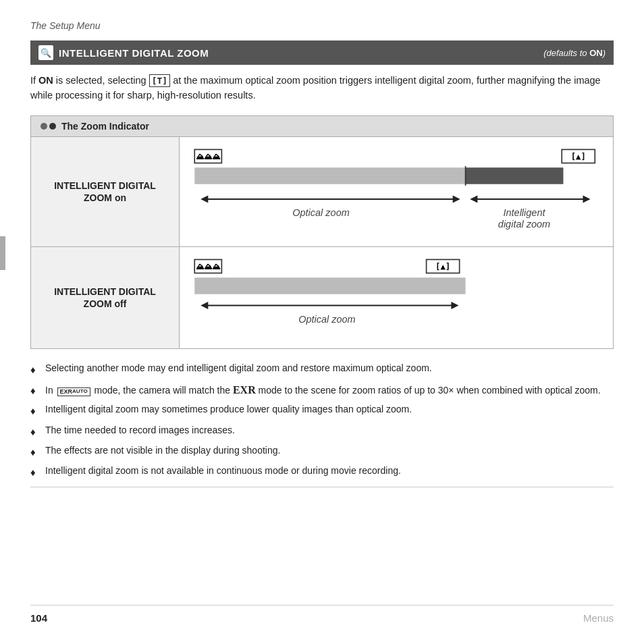 This screenshot has width=644, height=644. I want to click on page-footer: 104 Menus, so click(322, 614).